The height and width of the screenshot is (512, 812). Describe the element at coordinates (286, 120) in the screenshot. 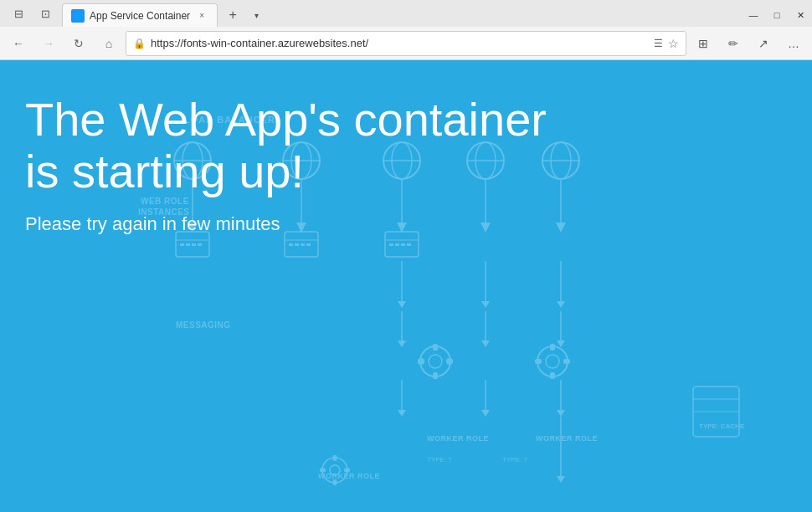

I see `heading-line-1: The Web App's container` at that location.